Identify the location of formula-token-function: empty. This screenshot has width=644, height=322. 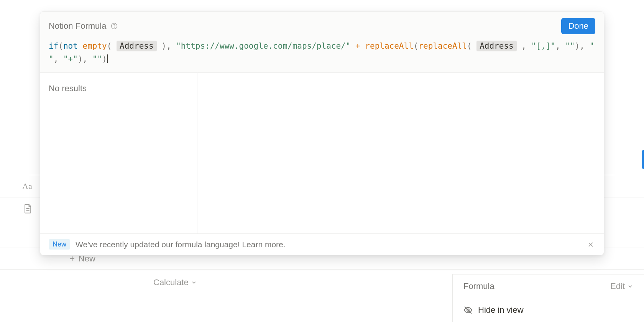
(95, 46).